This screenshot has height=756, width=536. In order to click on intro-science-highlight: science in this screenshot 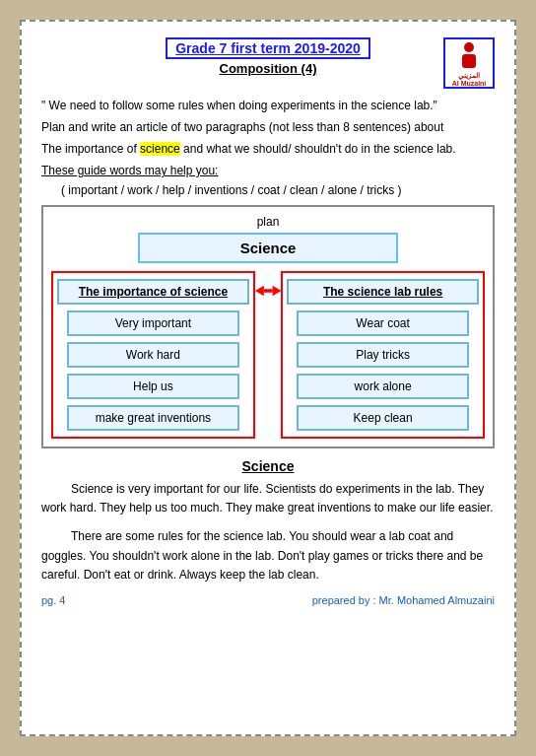, I will do `click(160, 149)`.